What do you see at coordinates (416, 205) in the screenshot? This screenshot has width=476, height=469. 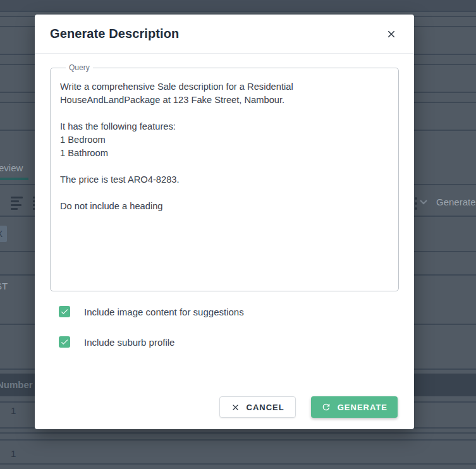 I see `more-options-icon` at bounding box center [416, 205].